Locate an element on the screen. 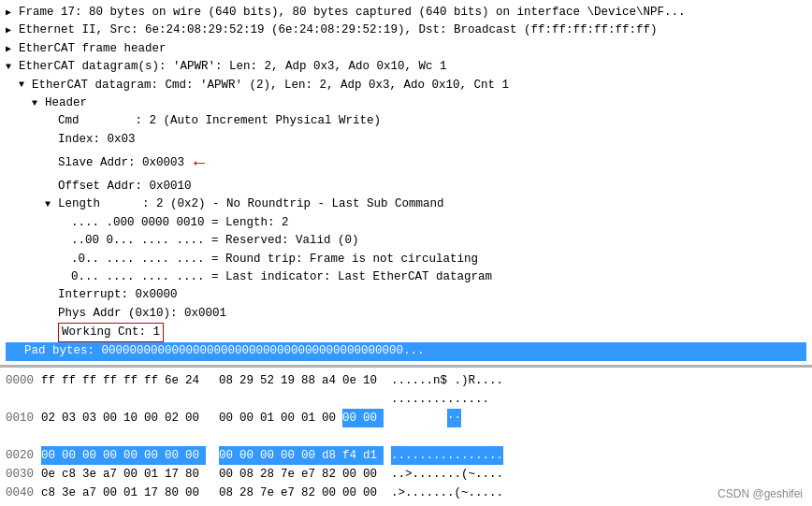  expand-working-cnt is located at coordinates (51, 333).